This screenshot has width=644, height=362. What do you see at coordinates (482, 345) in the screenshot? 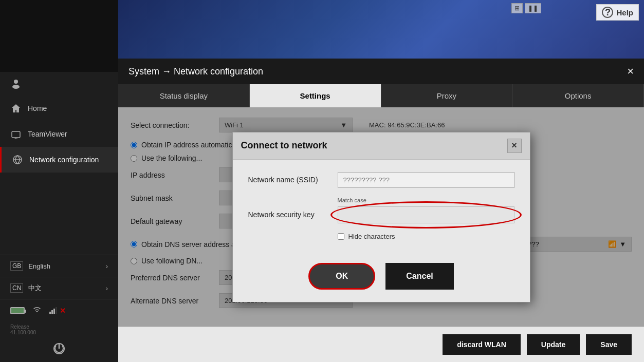
I see `discard-wlan-button: discard WLAN` at bounding box center [482, 345].